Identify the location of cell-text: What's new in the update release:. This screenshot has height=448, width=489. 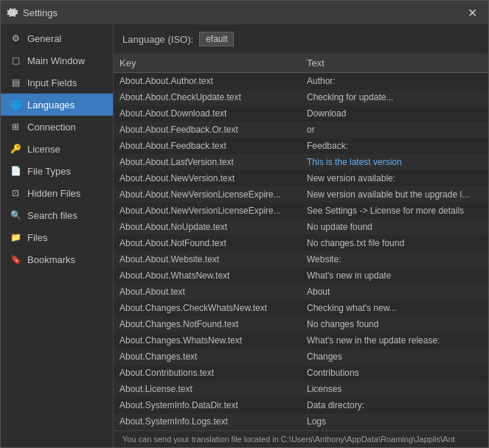
(395, 340).